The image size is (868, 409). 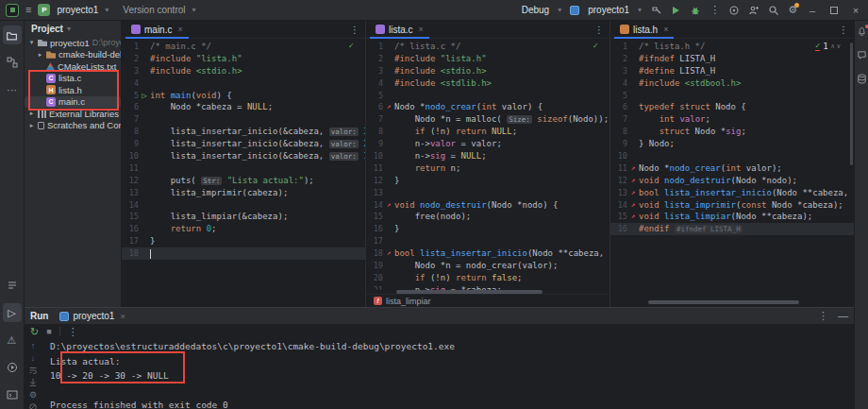 What do you see at coordinates (12, 340) in the screenshot?
I see `problems-tool-icon: ⚠` at bounding box center [12, 340].